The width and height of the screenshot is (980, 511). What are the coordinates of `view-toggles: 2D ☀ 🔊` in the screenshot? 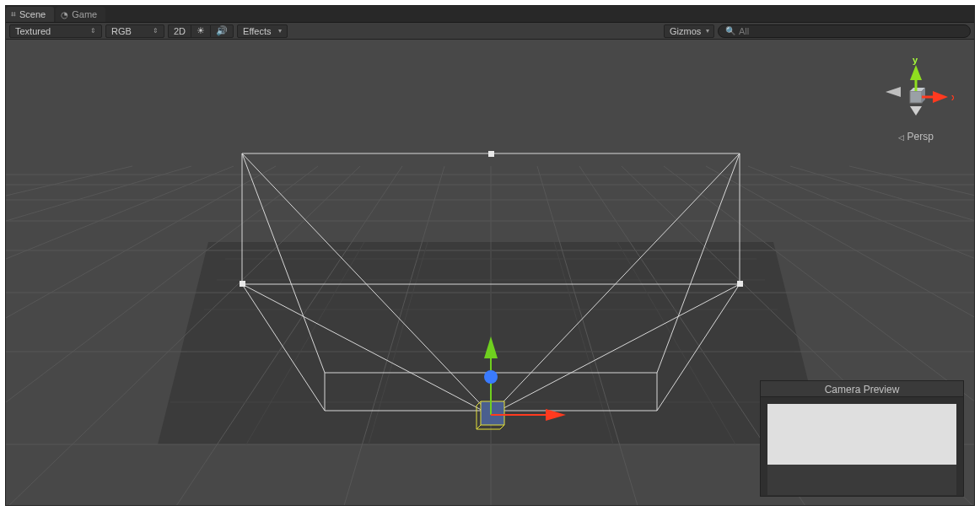 It's located at (201, 31).